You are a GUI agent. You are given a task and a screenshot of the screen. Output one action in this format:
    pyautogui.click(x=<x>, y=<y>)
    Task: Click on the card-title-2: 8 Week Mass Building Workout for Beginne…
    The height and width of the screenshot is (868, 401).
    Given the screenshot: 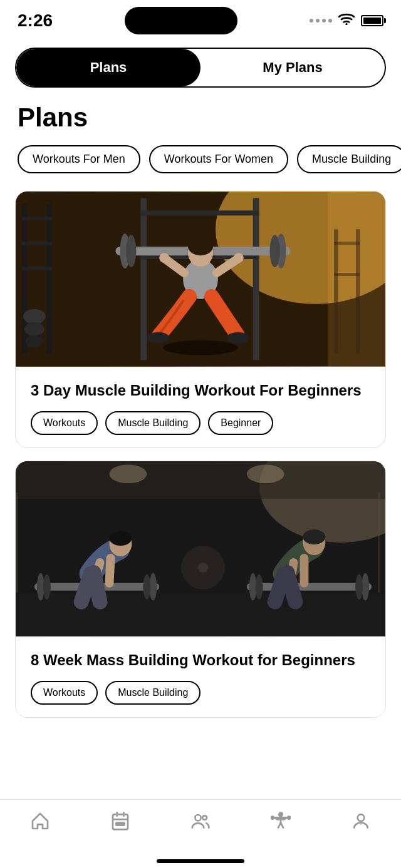 What is the action you would take?
    pyautogui.click(x=200, y=660)
    